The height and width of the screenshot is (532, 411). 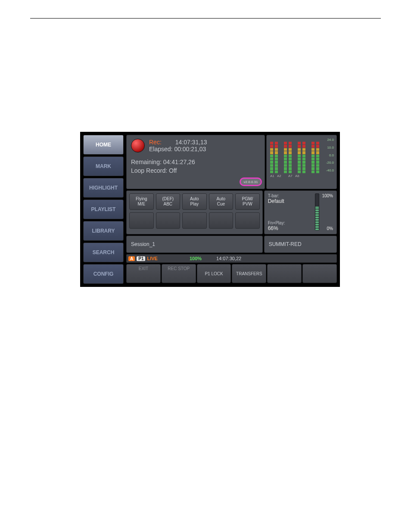 I want to click on channel-a-chip: A, so click(x=132, y=258).